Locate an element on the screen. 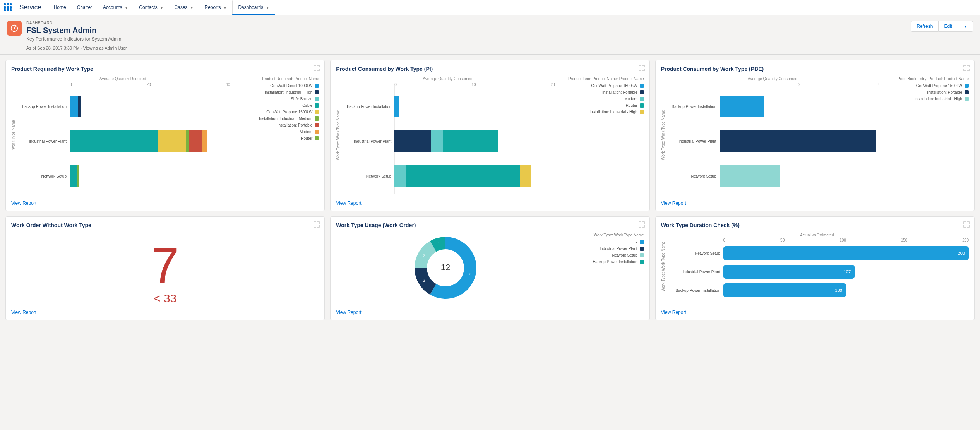  bar: 100 is located at coordinates (785, 290).